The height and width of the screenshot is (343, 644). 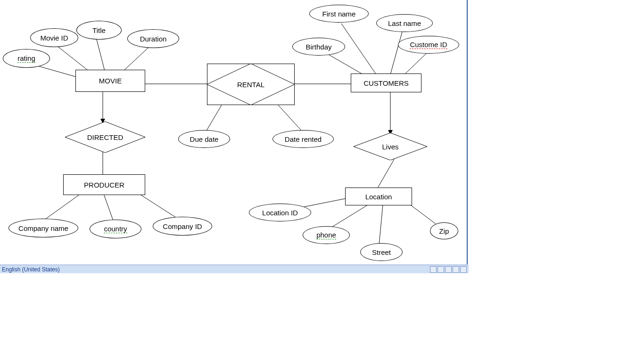 I want to click on attribute-phone: phone, so click(x=326, y=235).